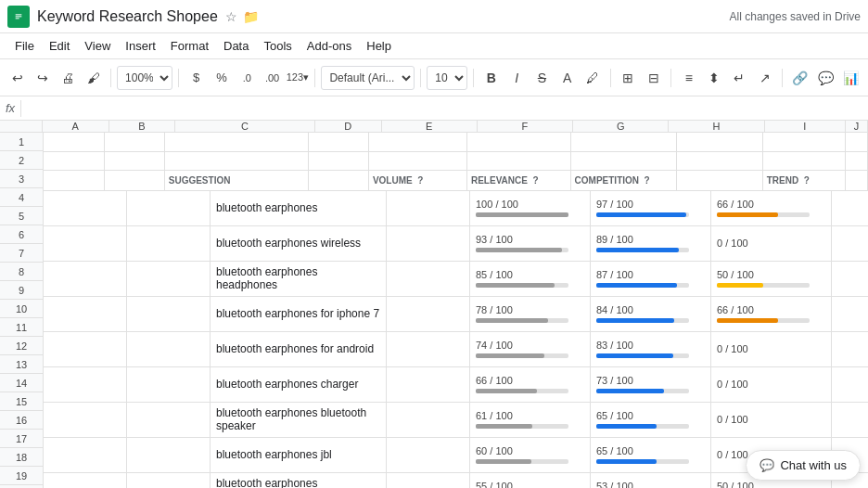 This screenshot has width=868, height=488. I want to click on row-header-14: 14, so click(21, 383).